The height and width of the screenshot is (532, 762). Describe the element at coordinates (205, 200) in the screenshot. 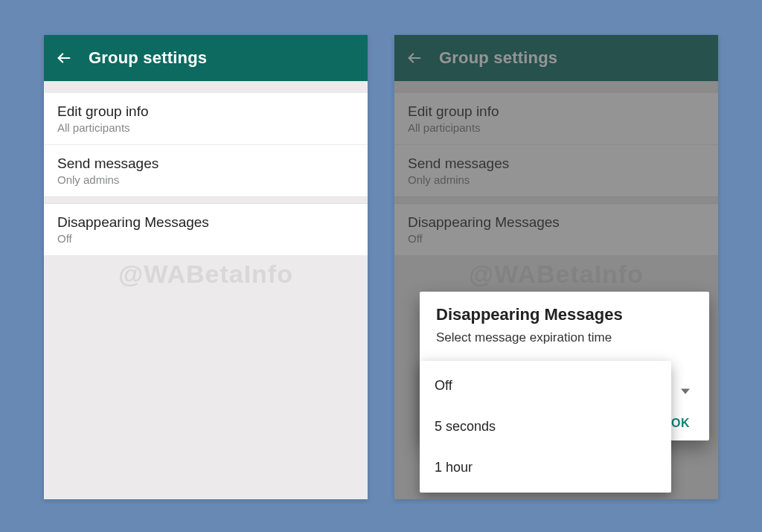

I see `section-divider` at that location.